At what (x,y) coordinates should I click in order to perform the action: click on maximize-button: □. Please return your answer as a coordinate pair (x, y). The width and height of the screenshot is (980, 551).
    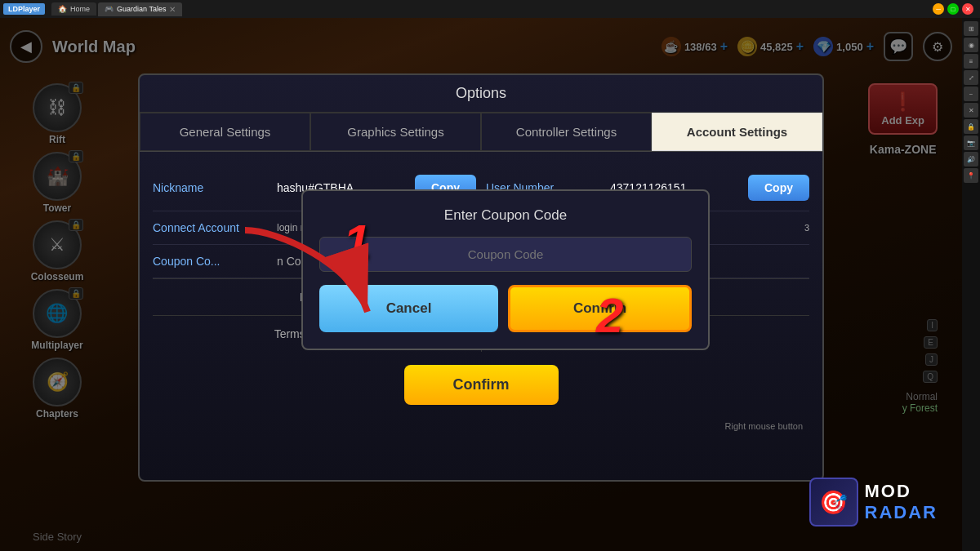
    Looking at the image, I should click on (953, 9).